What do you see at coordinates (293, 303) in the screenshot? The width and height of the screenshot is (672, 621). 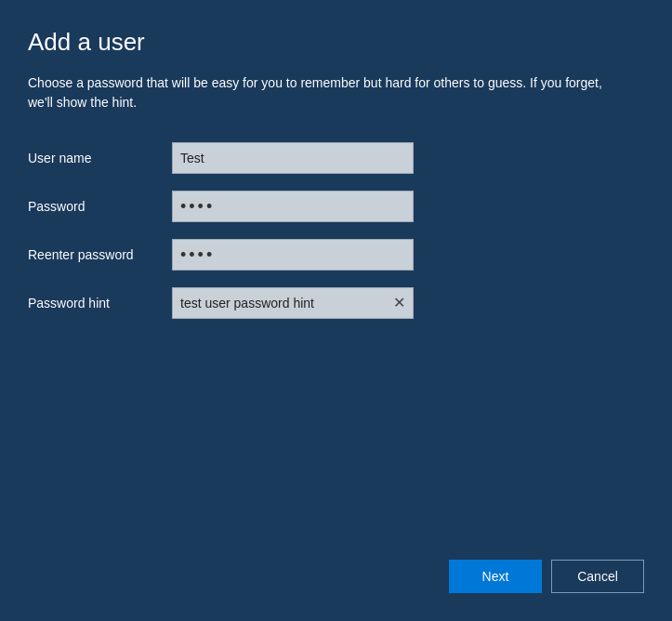 I see `password-hint-input` at bounding box center [293, 303].